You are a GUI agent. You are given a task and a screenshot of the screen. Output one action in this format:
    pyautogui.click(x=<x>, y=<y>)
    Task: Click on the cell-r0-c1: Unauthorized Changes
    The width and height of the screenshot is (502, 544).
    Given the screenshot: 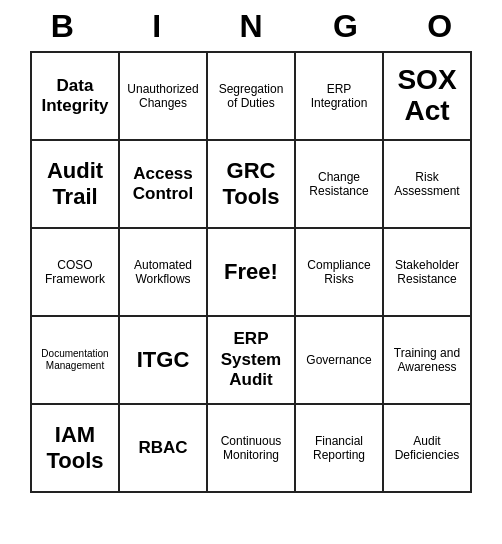 What is the action you would take?
    pyautogui.click(x=164, y=97)
    